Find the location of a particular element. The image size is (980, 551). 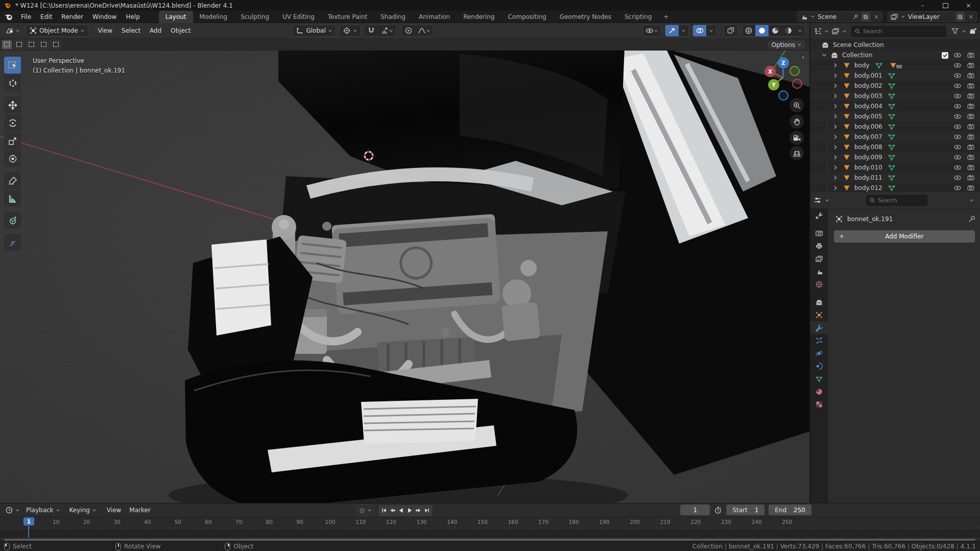

scene-collection-row: Scene Collection is located at coordinates (895, 45).